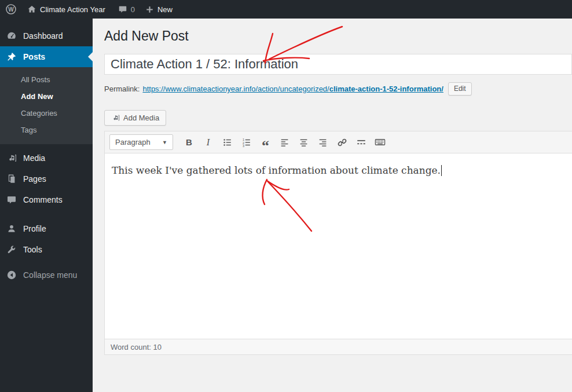  I want to click on format-select-value: Paragraph, so click(133, 142).